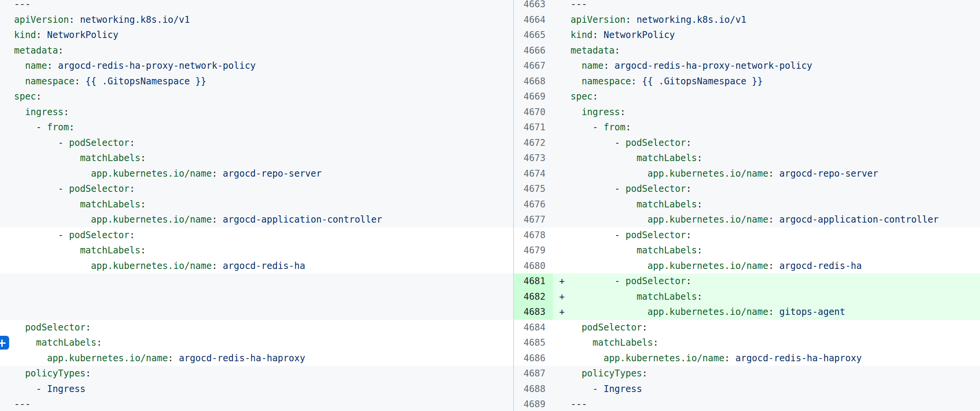 The height and width of the screenshot is (411, 980). Describe the element at coordinates (256, 113) in the screenshot. I see `old-code-cell: ingress:` at that location.